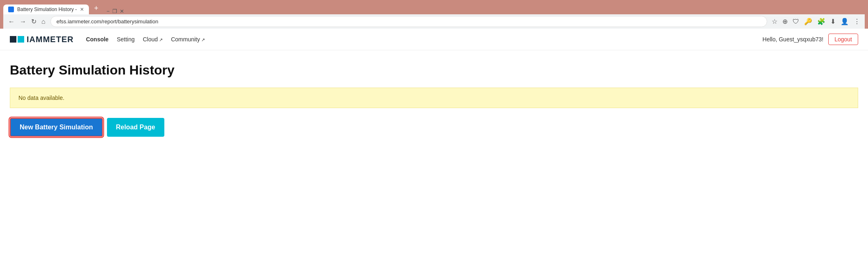 Image resolution: width=868 pixels, height=280 pixels. Describe the element at coordinates (42, 39) in the screenshot. I see `logo: IAMMETER` at that location.